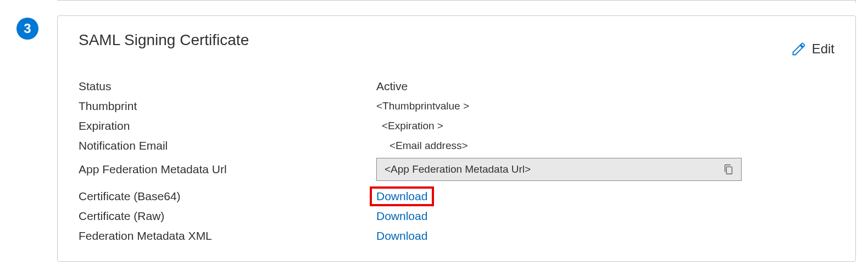 The width and height of the screenshot is (868, 275). I want to click on row-federation-xml: Federation Metadata XML Download, so click(457, 236).